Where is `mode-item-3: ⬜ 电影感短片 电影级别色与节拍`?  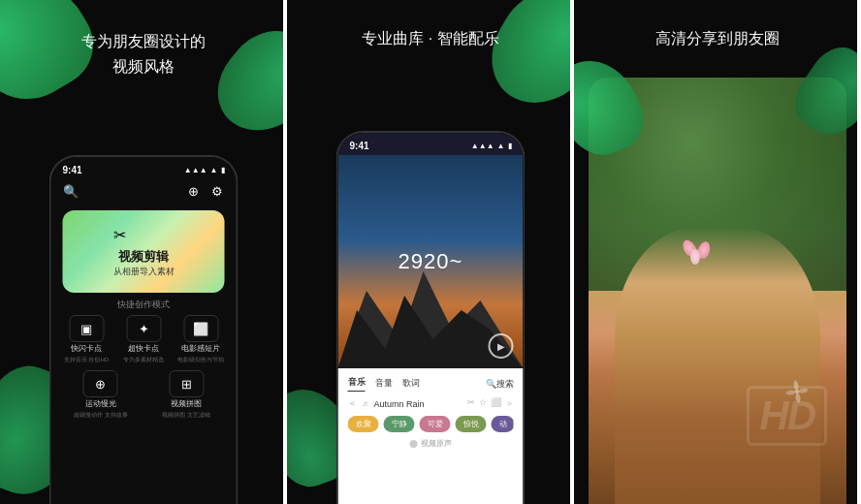
mode-item-3: ⬜ 电影感短片 电影级别色与节拍 is located at coordinates (202, 339).